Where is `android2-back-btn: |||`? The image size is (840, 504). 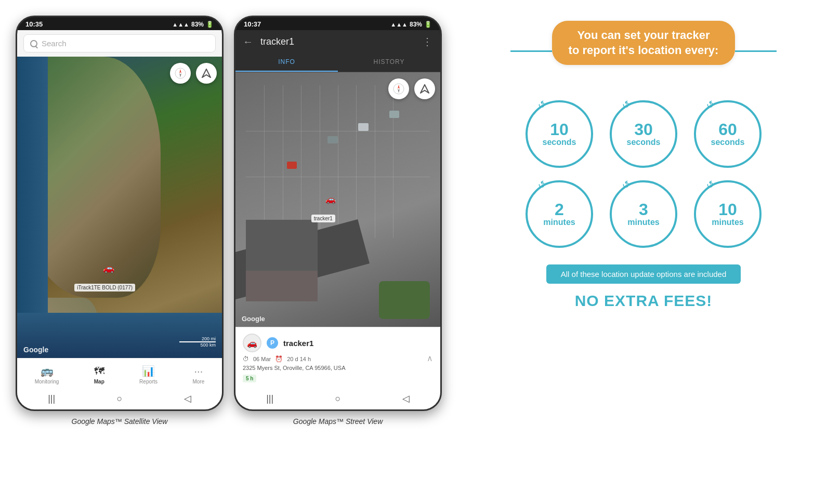 android2-back-btn: ||| is located at coordinates (270, 399).